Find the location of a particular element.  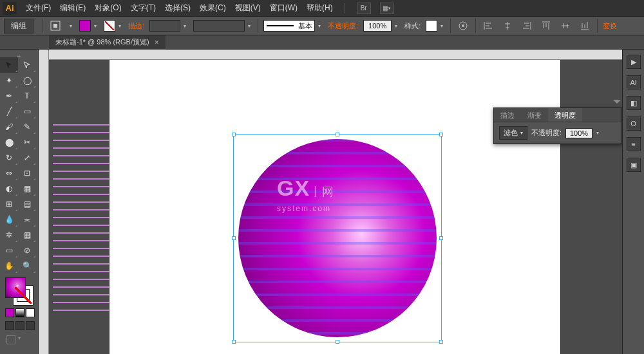

slice-tool: ⊘ is located at coordinates (27, 250).